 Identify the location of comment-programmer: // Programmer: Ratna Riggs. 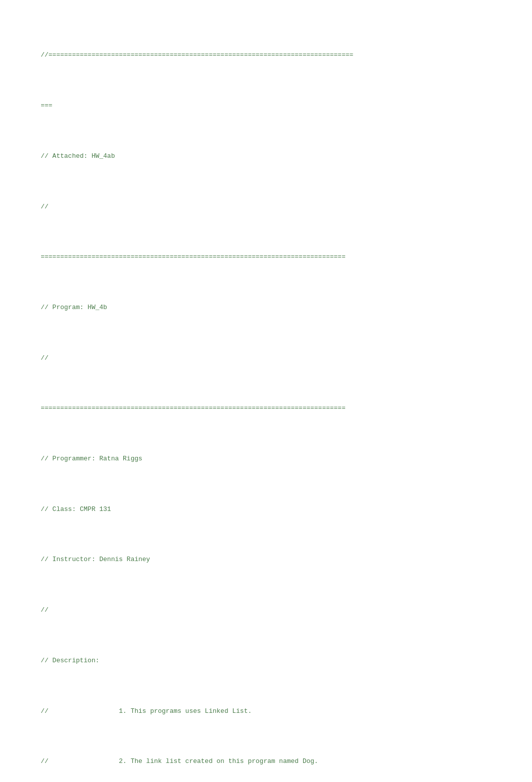
(91, 459).